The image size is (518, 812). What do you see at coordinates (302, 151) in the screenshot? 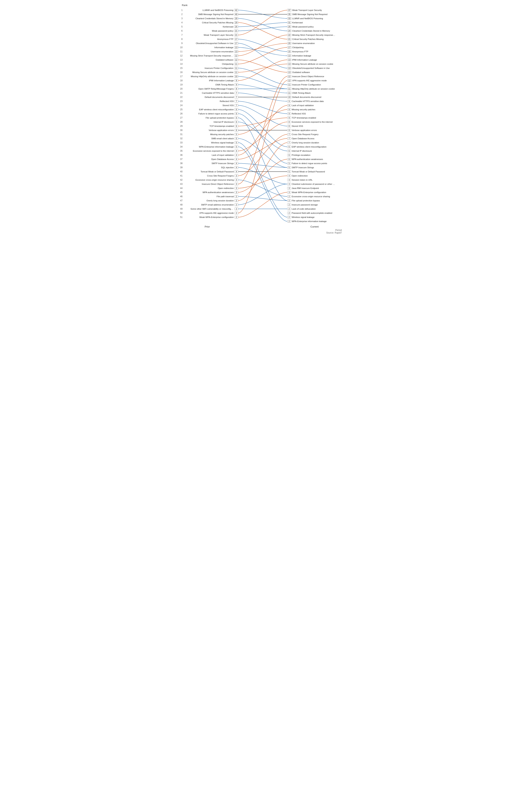
I see `current-item-label: Internal IP disclosure` at bounding box center [302, 151].